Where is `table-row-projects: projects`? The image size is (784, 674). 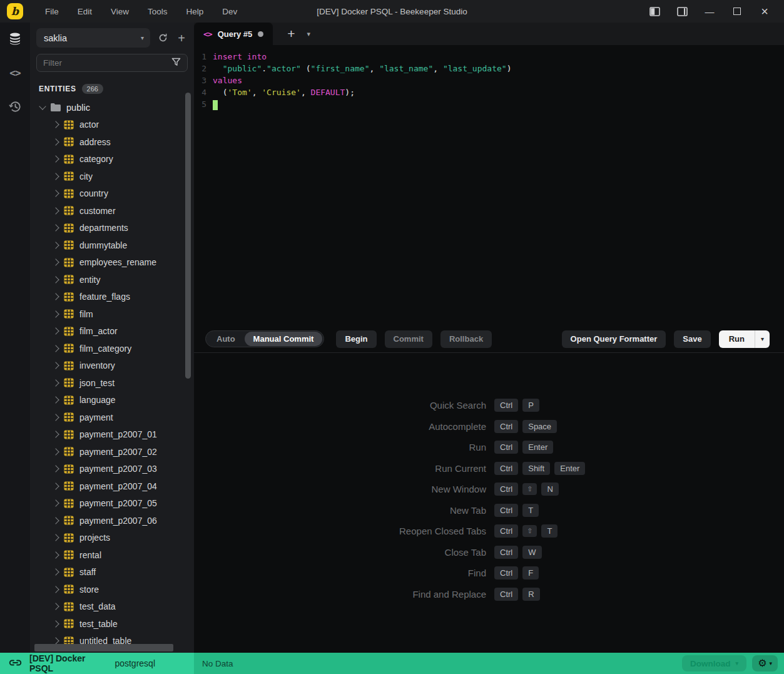
table-row-projects: projects is located at coordinates (112, 538).